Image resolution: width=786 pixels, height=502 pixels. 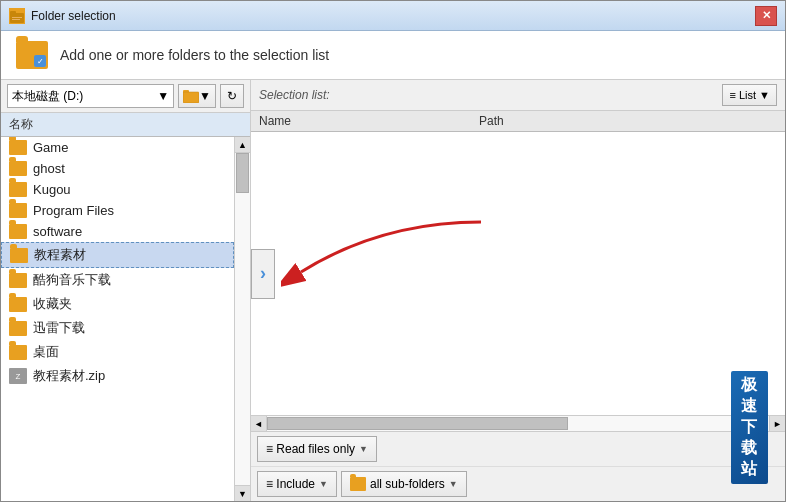 What do you see at coordinates (46, 352) in the screenshot?
I see `item-name: 桌面` at bounding box center [46, 352].